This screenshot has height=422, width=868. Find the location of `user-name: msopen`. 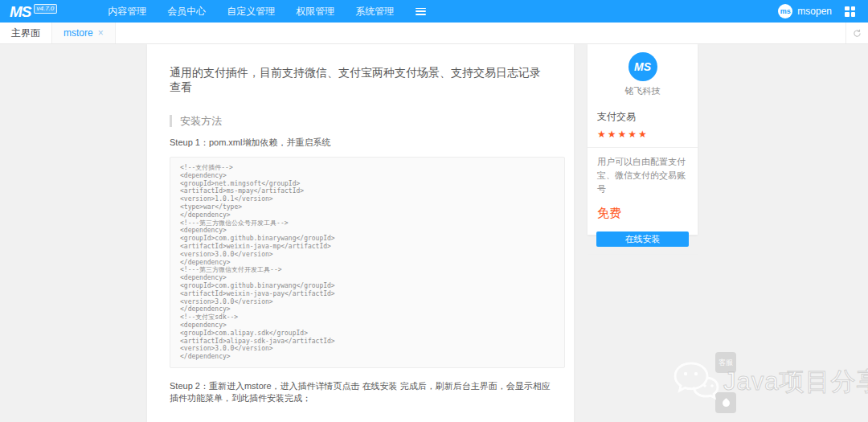

user-name: msopen is located at coordinates (815, 11).